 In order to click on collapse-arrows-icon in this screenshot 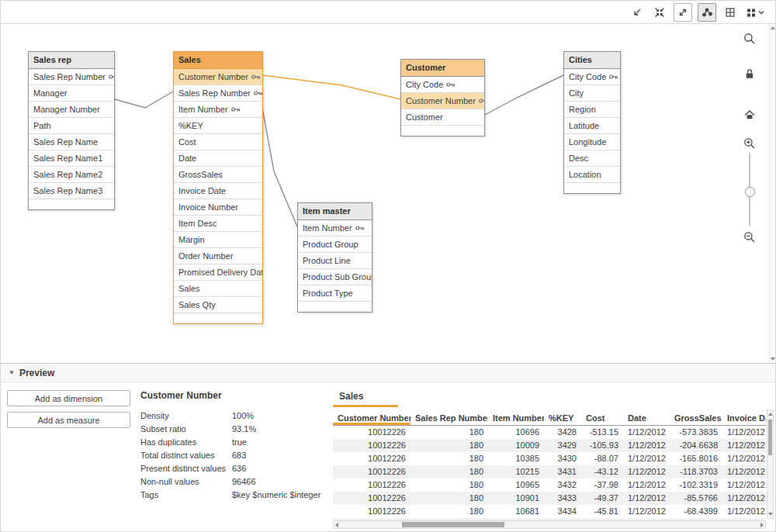, I will do `click(660, 12)`.